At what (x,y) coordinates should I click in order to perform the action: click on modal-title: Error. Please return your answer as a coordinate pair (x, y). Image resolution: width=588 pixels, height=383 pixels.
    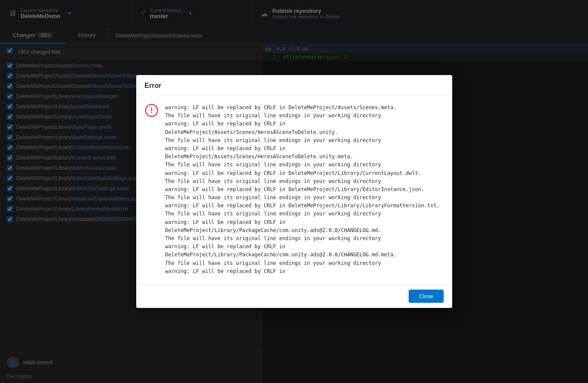
    Looking at the image, I should click on (153, 85).